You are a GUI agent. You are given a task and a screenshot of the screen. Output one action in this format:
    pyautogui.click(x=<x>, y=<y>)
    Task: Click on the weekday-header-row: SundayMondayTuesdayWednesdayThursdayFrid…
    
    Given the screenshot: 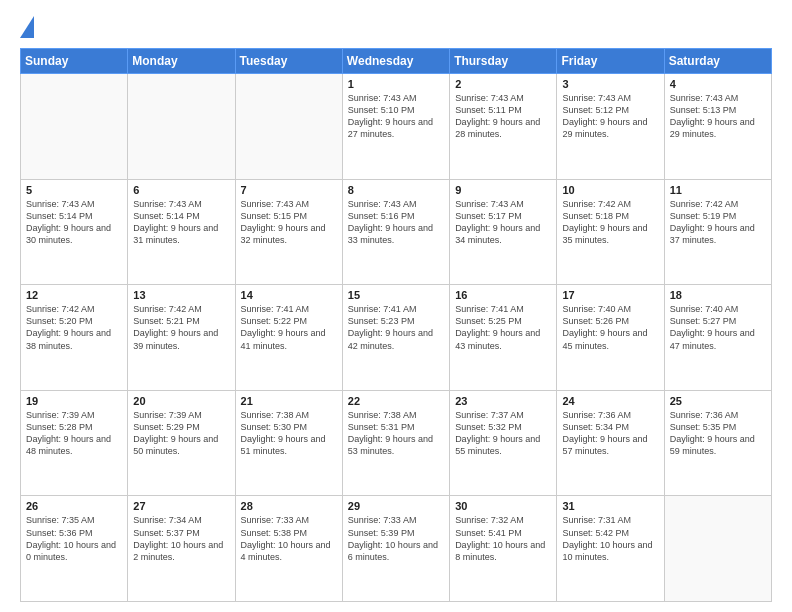 What is the action you would take?
    pyautogui.click(x=396, y=62)
    